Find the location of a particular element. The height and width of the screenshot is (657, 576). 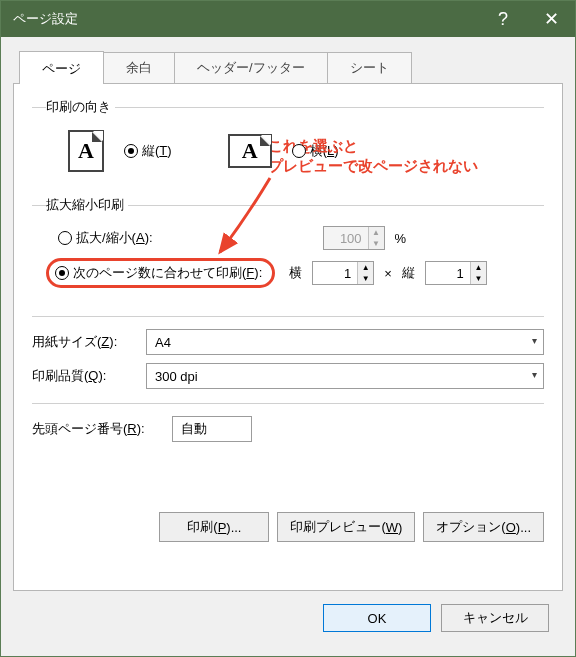

print-quality-value: 300 dpi is located at coordinates (176, 376).